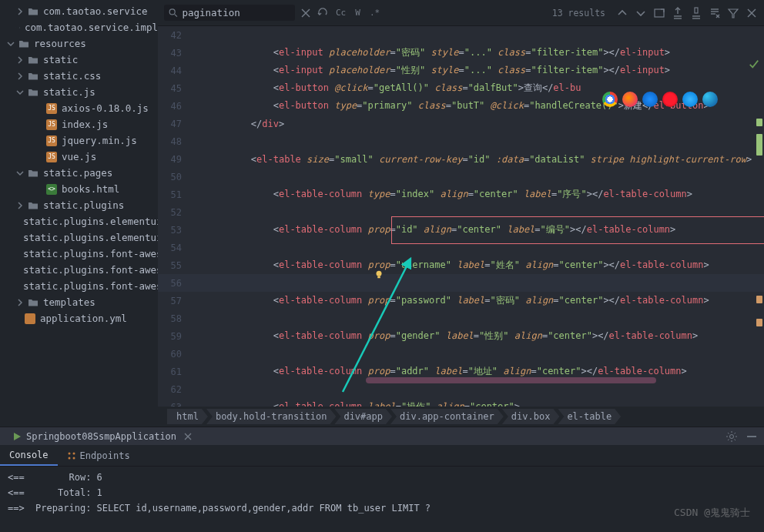 This screenshot has height=532, width=764. What do you see at coordinates (271, 417) in the screenshot?
I see `breadcrumb-item: body.hold-transition` at bounding box center [271, 417].